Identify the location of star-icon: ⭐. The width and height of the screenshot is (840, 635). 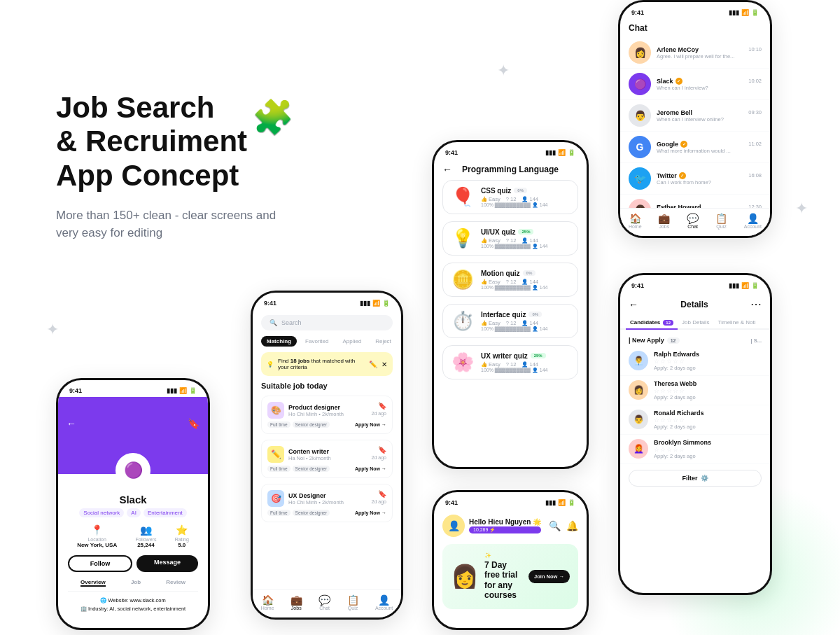
(182, 530).